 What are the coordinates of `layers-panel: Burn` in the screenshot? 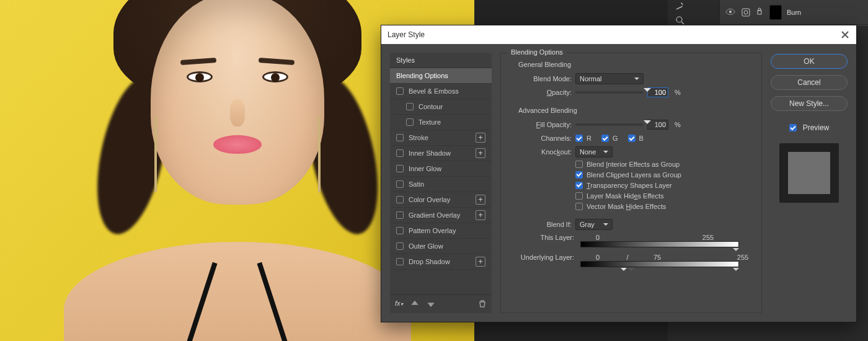 It's located at (794, 13).